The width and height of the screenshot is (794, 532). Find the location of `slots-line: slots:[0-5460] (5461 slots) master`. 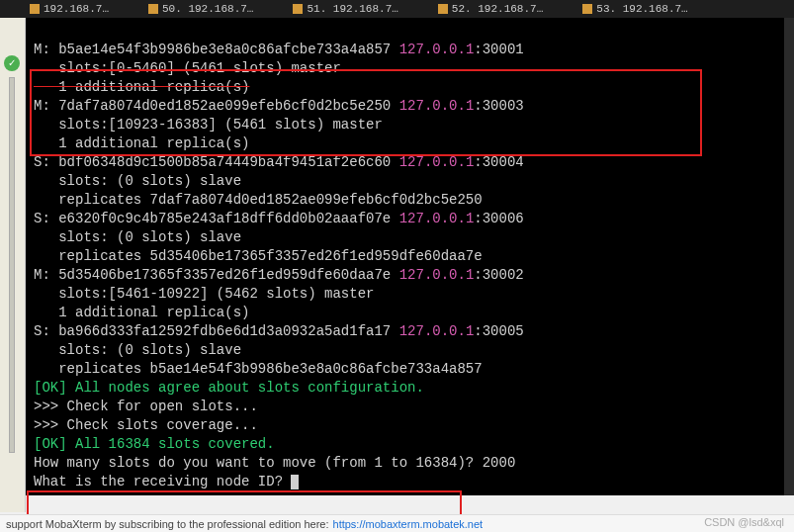

slots-line: slots:[0-5460] (5461 slots) master is located at coordinates (188, 68).